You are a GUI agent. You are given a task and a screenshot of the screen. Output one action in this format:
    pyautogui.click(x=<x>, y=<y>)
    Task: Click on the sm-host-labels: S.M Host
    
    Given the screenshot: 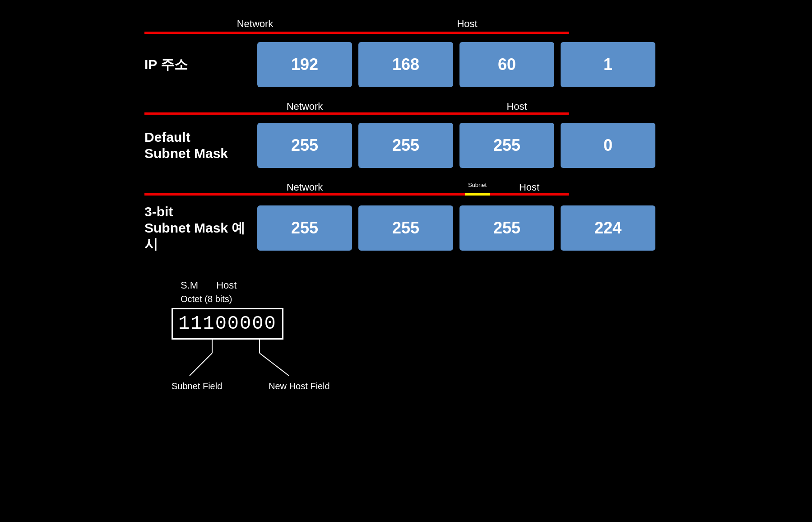 What is the action you would take?
    pyautogui.click(x=483, y=285)
    